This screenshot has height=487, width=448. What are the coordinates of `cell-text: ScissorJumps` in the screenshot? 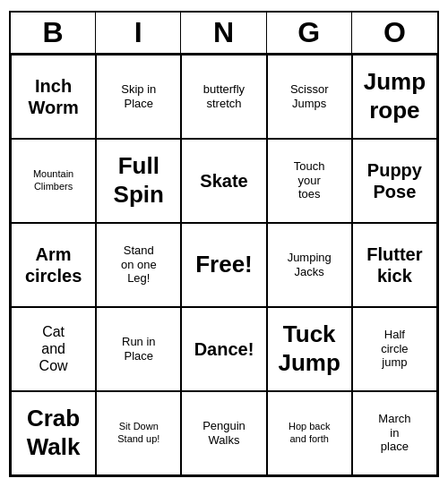 It's located at (310, 97).